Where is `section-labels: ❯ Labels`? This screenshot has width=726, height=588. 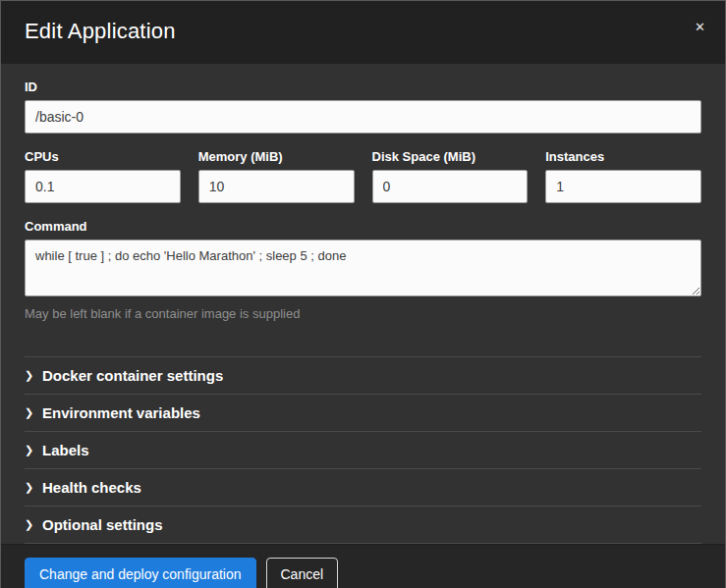
section-labels: ❯ Labels is located at coordinates (363, 450).